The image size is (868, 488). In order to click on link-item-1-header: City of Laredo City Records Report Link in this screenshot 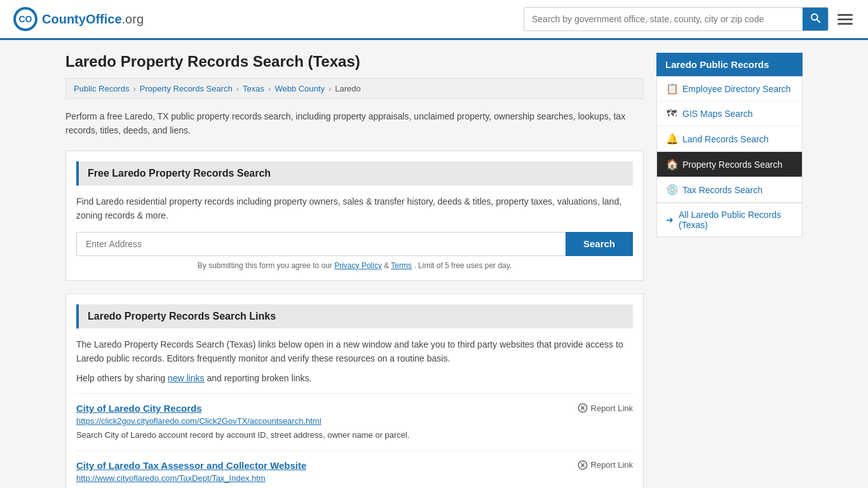, I will do `click(355, 408)`.